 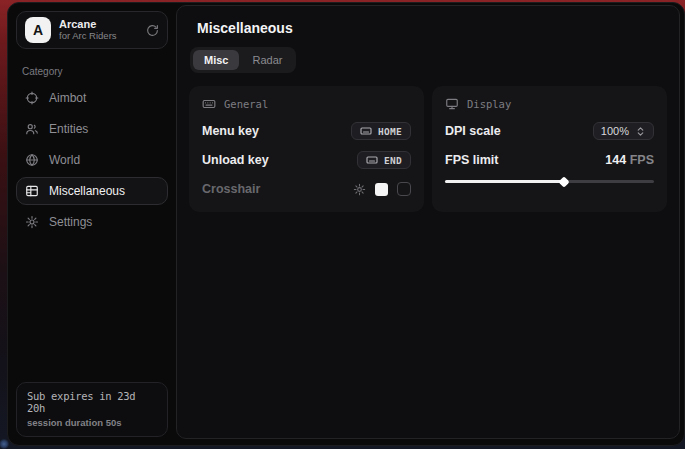 What do you see at coordinates (432, 28) in the screenshot?
I see `page-title: Miscellaneous` at bounding box center [432, 28].